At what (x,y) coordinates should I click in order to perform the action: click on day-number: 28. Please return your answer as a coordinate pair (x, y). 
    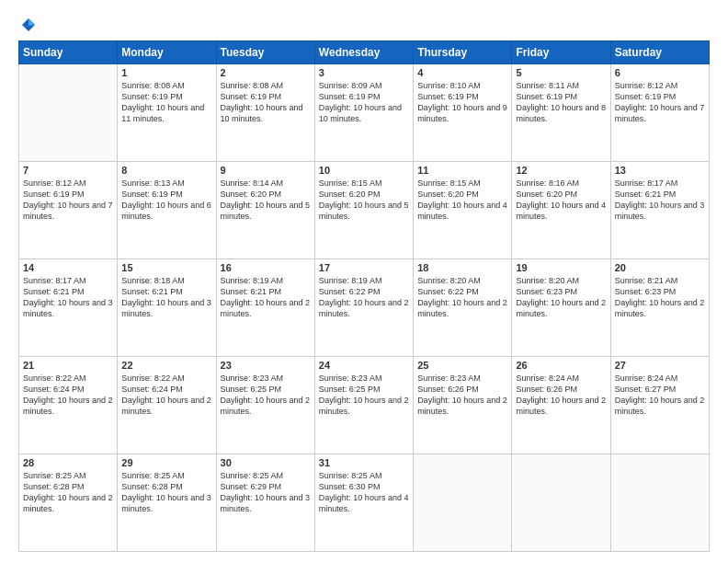
    Looking at the image, I should click on (68, 463).